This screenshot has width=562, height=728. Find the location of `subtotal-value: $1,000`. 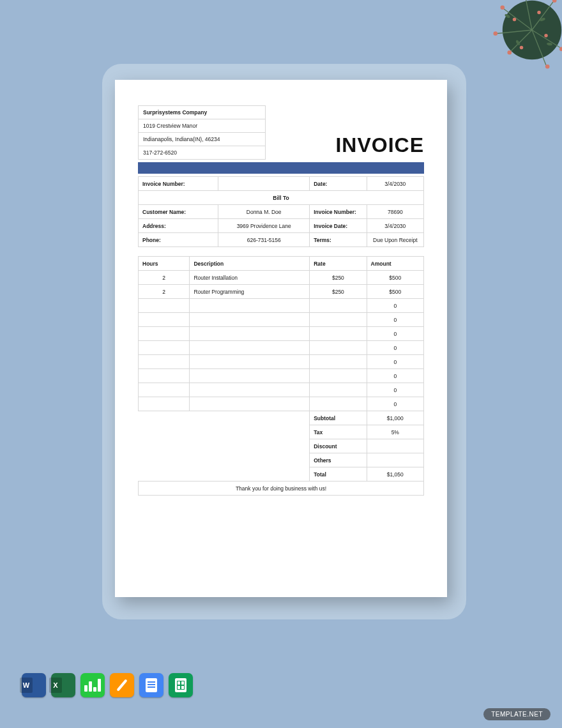

subtotal-value: $1,000 is located at coordinates (395, 418).